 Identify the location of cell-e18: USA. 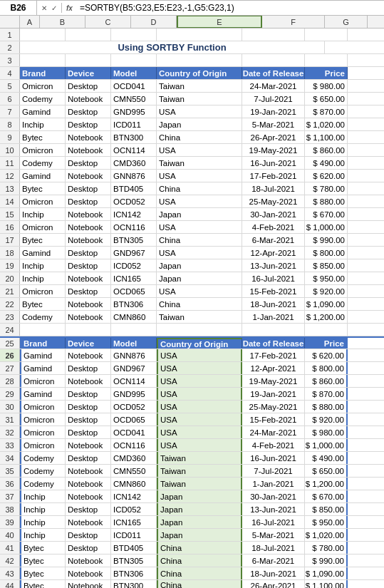
(199, 252).